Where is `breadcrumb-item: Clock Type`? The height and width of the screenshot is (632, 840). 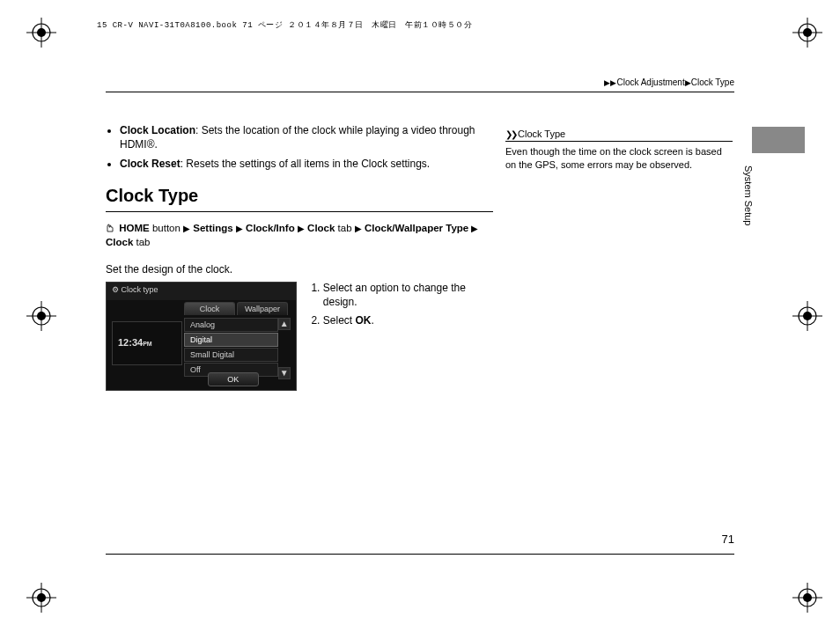 breadcrumb-item: Clock Type is located at coordinates (713, 83).